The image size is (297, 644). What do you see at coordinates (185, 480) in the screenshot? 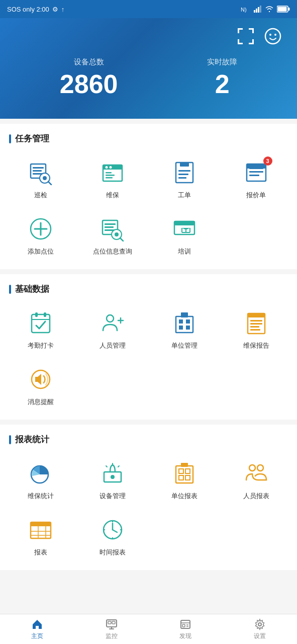
I see `unitreport-item: 单位报表` at bounding box center [185, 480].